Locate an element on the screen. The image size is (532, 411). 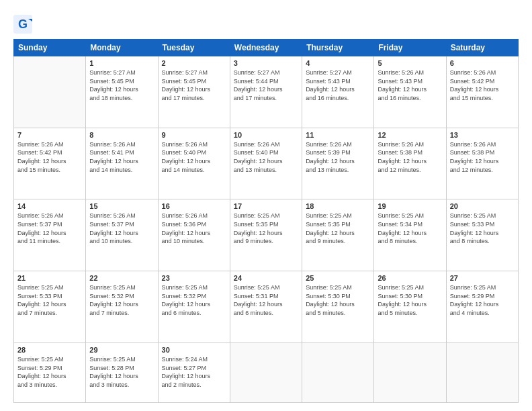
calendar-cell: 27Sunrise: 5:25 AM Sunset: 5:29 PM Dayli… is located at coordinates (482, 308).